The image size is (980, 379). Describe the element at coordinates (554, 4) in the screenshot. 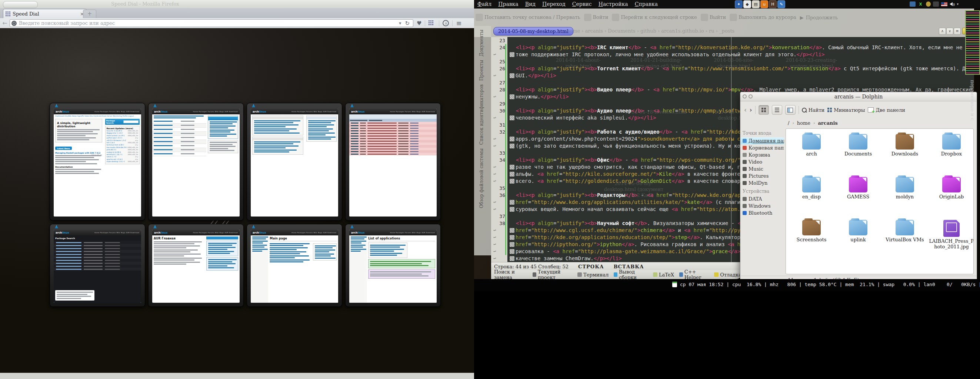

I see `menu-item-Переход: Переход` at that location.